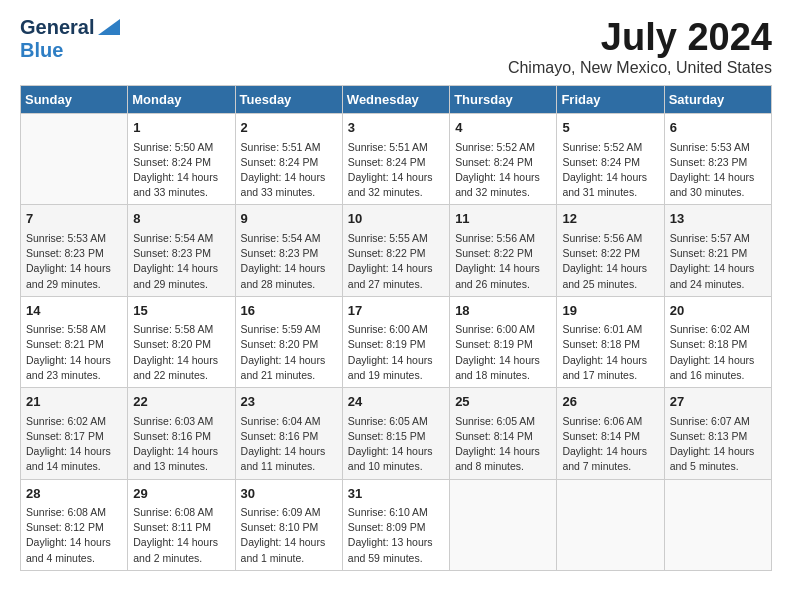  What do you see at coordinates (396, 219) in the screenshot?
I see `day-number: 10` at bounding box center [396, 219].